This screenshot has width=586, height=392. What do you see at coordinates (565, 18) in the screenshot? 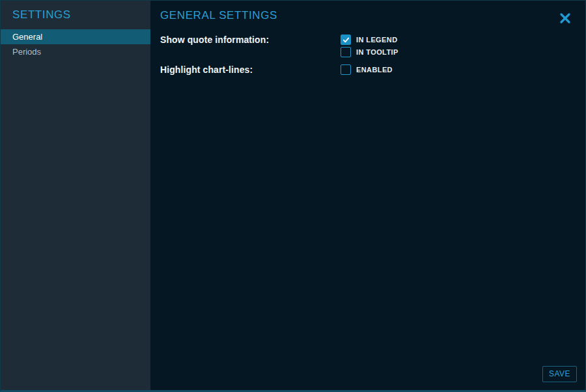
I see `close-button` at bounding box center [565, 18].